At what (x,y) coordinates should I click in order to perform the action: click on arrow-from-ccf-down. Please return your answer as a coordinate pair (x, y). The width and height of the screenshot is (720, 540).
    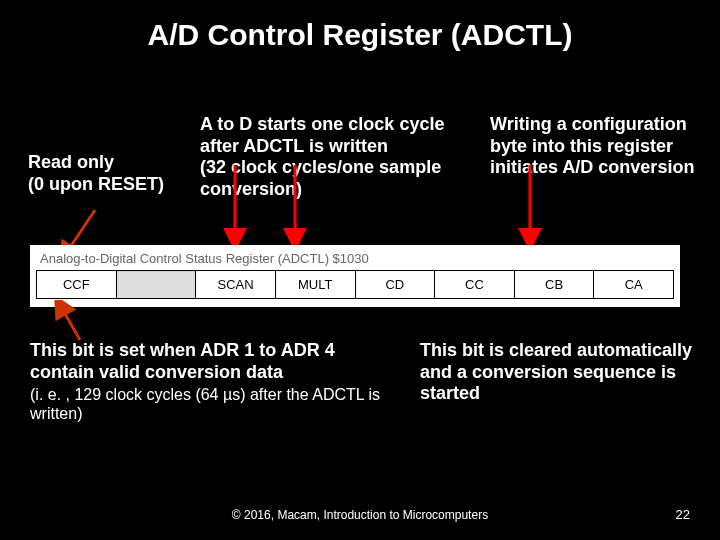
    Looking at the image, I should click on (70, 322).